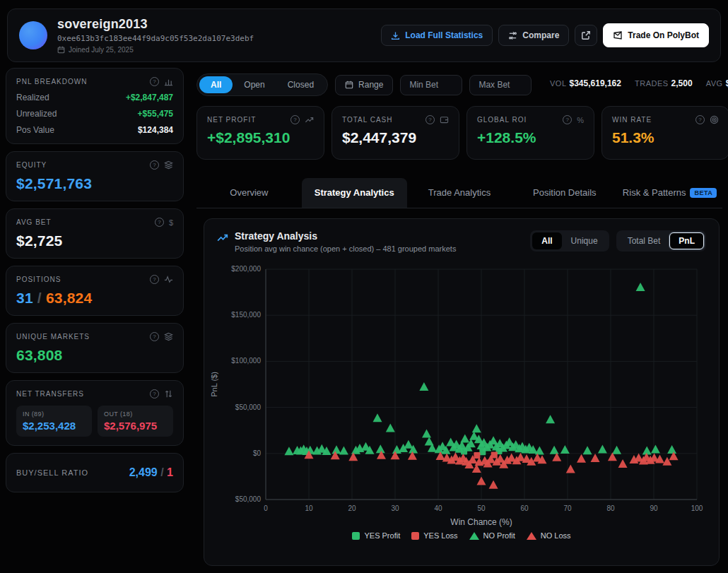  What do you see at coordinates (95, 413) in the screenshot?
I see `net-transfers-card: NET TRANSFERS ? IN (89) $2,253,428 OUT (…` at bounding box center [95, 413].